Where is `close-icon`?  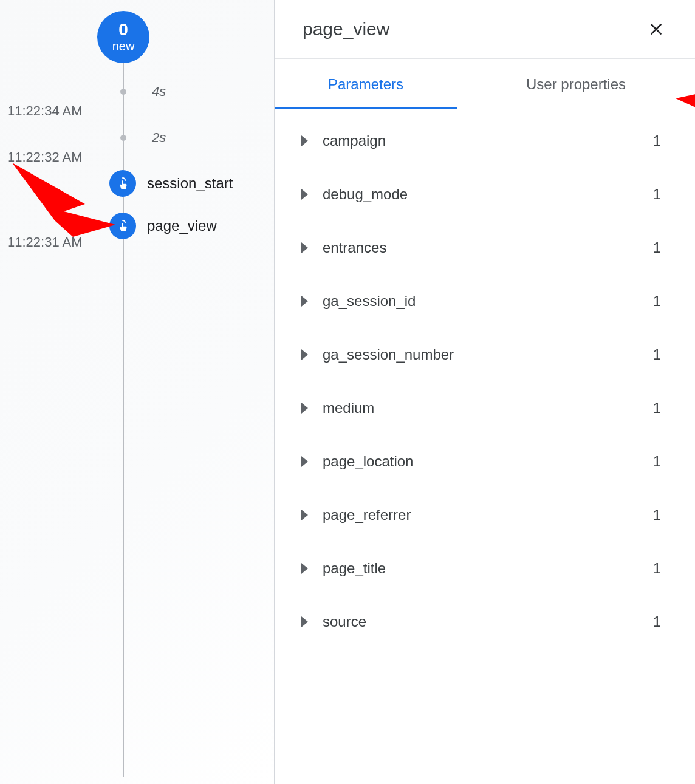
close-icon is located at coordinates (656, 29).